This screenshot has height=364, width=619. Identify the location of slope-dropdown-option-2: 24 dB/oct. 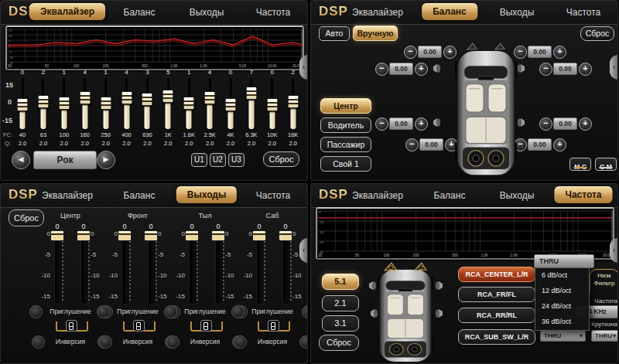
(562, 306).